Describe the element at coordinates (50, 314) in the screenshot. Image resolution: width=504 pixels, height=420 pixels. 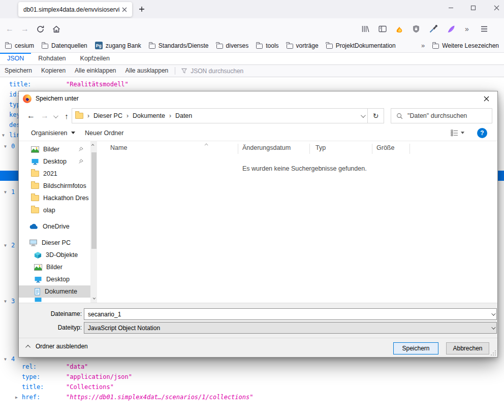
I see `filename-label: Dateiname:` at that location.